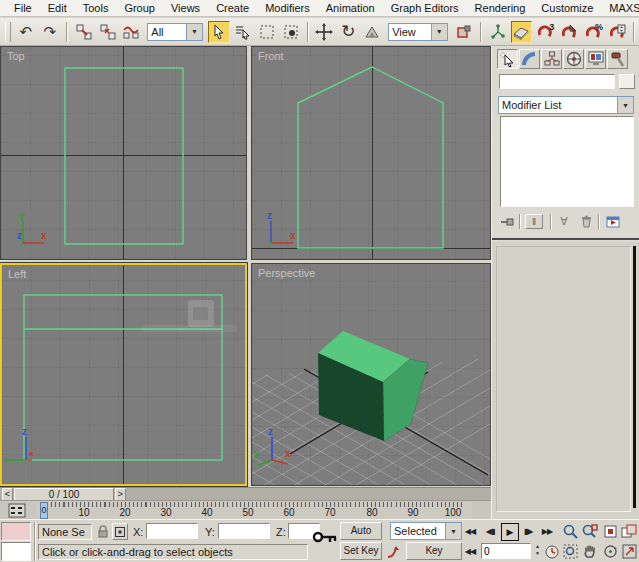 The height and width of the screenshot is (562, 639). What do you see at coordinates (500, 8) in the screenshot?
I see `menu-rendering: Rendering` at bounding box center [500, 8].